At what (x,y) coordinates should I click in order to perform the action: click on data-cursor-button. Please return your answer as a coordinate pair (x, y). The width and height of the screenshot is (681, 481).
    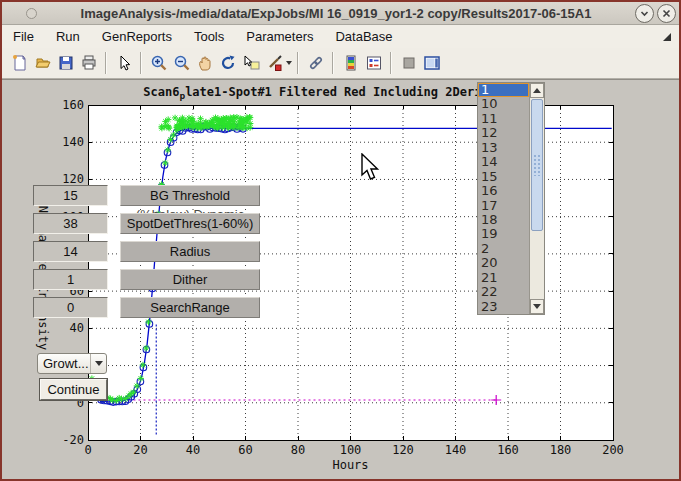
    Looking at the image, I should click on (250, 63).